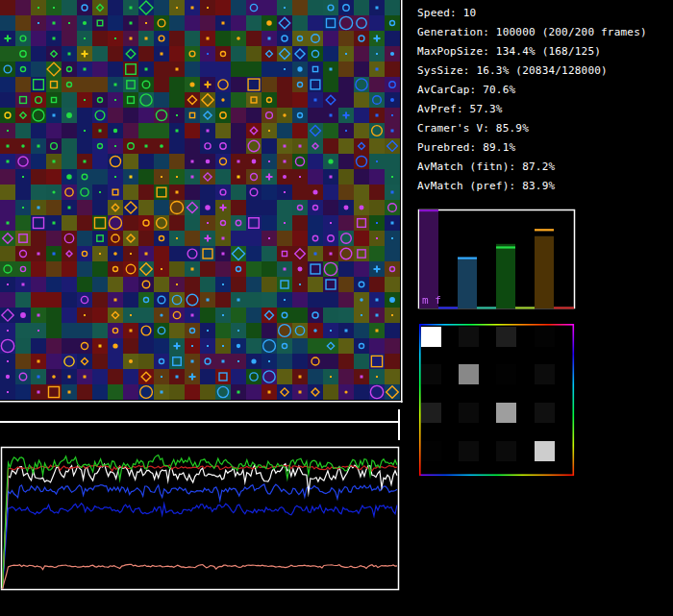 Image resolution: width=673 pixels, height=616 pixels. I want to click on stat-cramers-v: Cramer's V: 85.9%, so click(533, 129).